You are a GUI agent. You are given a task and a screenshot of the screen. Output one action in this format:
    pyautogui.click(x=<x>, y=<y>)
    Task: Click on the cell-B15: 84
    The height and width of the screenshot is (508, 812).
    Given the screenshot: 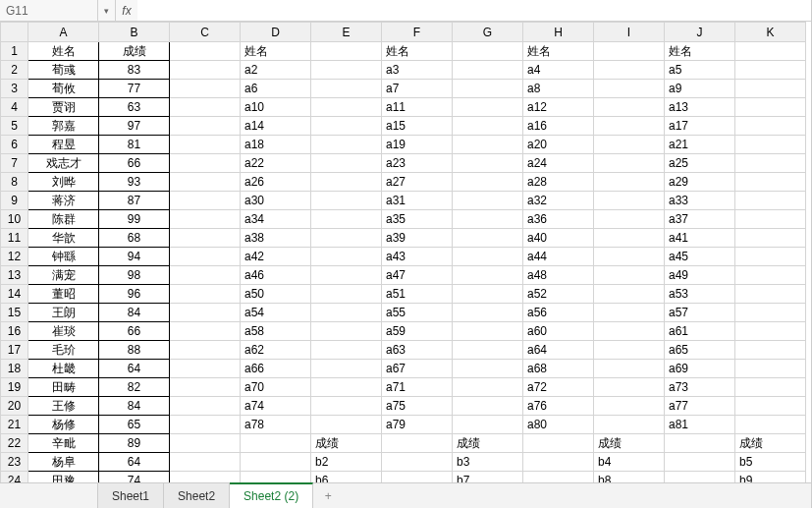 What is the action you would take?
    pyautogui.click(x=135, y=312)
    